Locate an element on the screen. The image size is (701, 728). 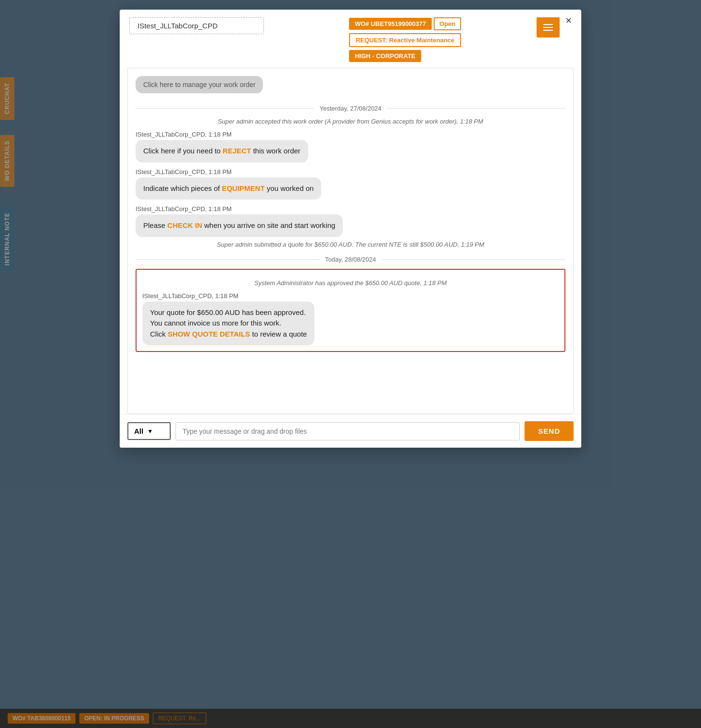
chat-bubble-quote: Your quote for $650.00 AUD has been appr… is located at coordinates (228, 324).